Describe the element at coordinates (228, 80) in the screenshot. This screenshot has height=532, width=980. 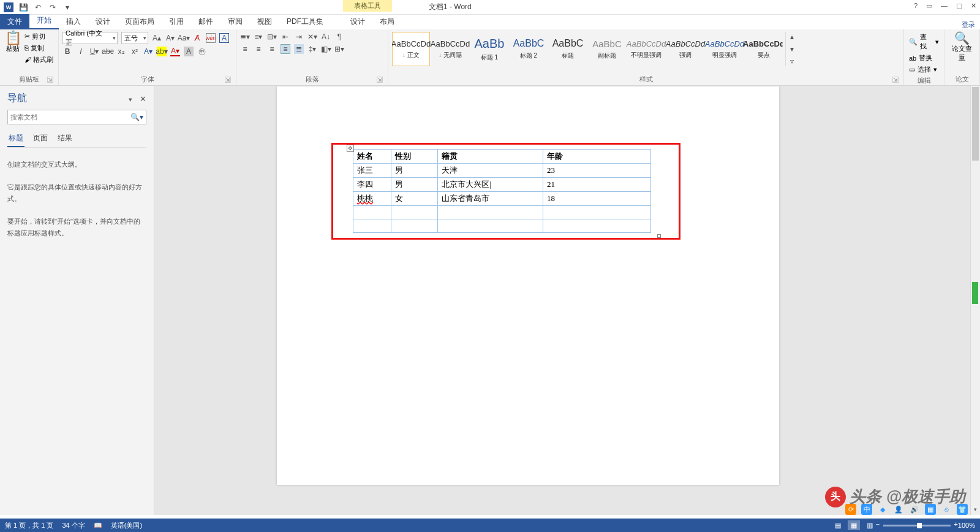
I see `font-launcher: ⇲` at that location.